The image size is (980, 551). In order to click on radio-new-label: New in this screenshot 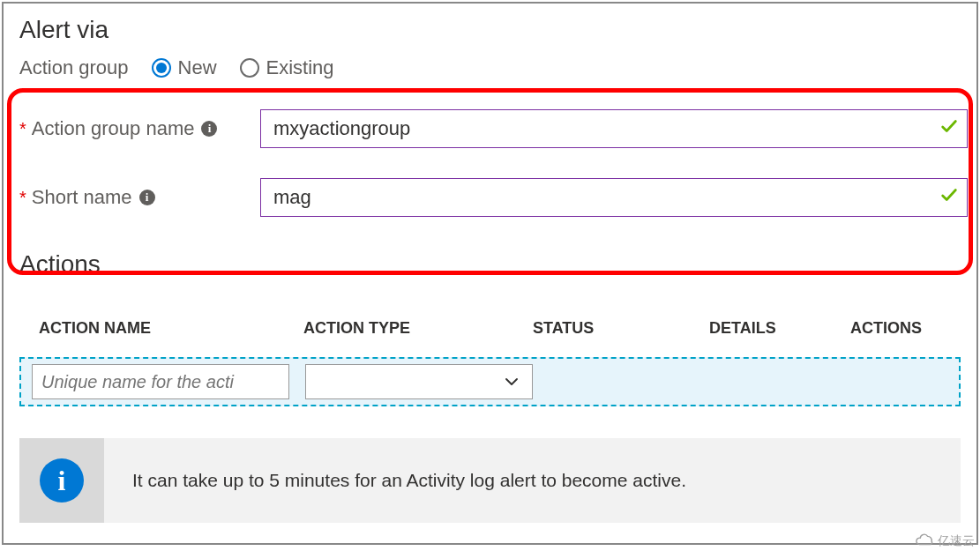, I will do `click(198, 68)`.